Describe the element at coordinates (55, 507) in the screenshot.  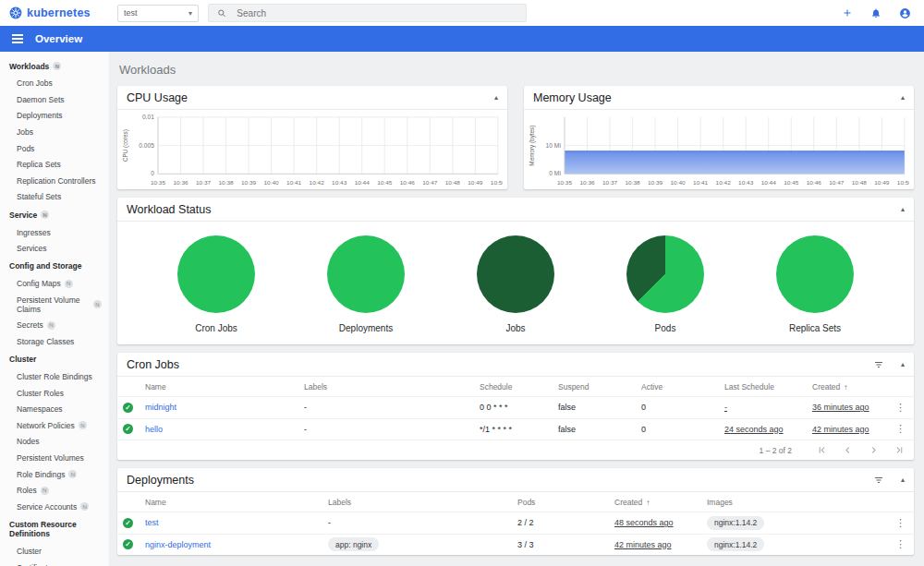
I see `sidebar-item-service-accounts: Service AccountsN` at that location.